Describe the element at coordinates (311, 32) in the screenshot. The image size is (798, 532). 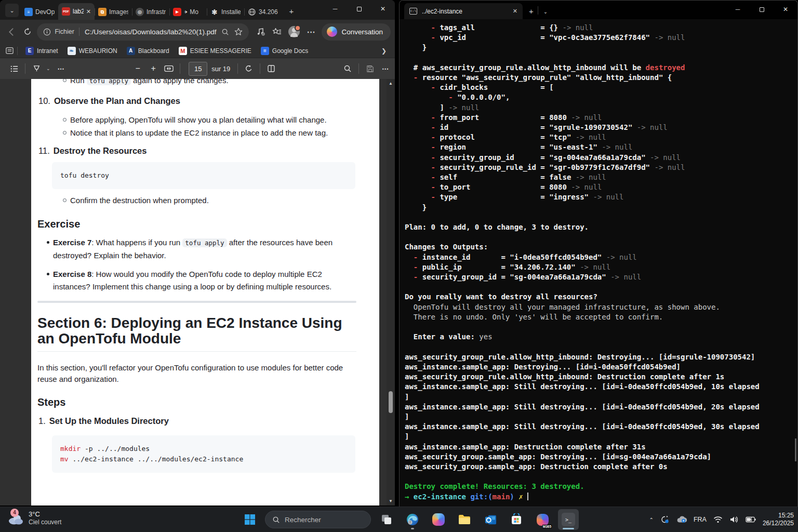
I see `settings-more-icon: ⋯` at that location.